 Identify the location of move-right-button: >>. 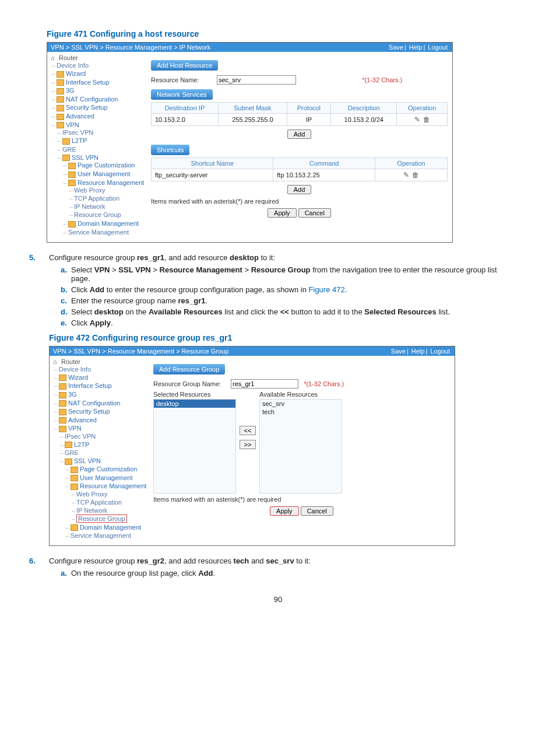
(248, 444).